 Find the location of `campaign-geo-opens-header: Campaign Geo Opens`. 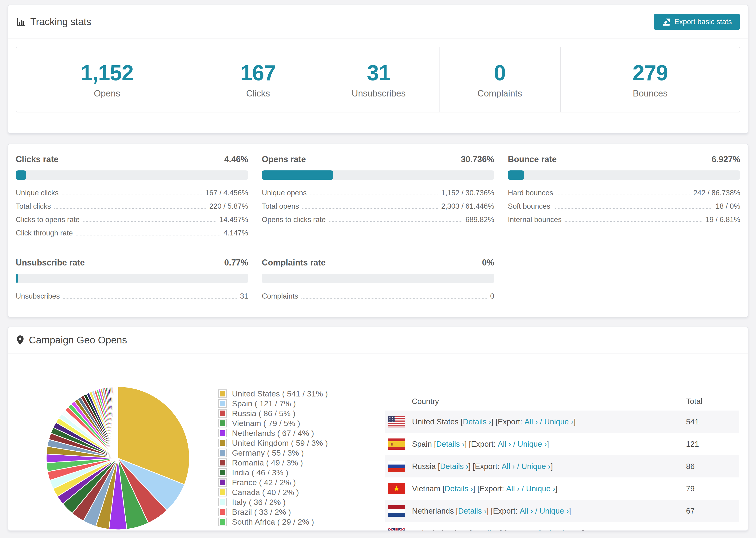

campaign-geo-opens-header: Campaign Geo Opens is located at coordinates (378, 341).